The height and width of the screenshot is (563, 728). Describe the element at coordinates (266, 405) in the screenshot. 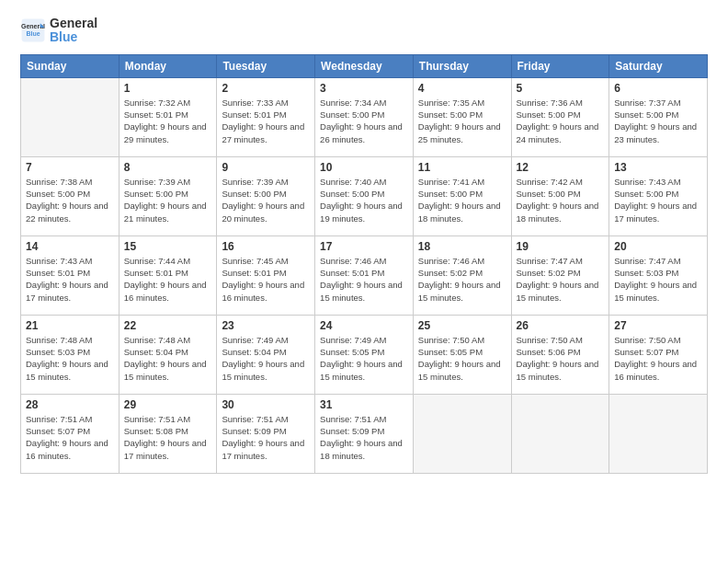

I see `day-number: 30` at that location.